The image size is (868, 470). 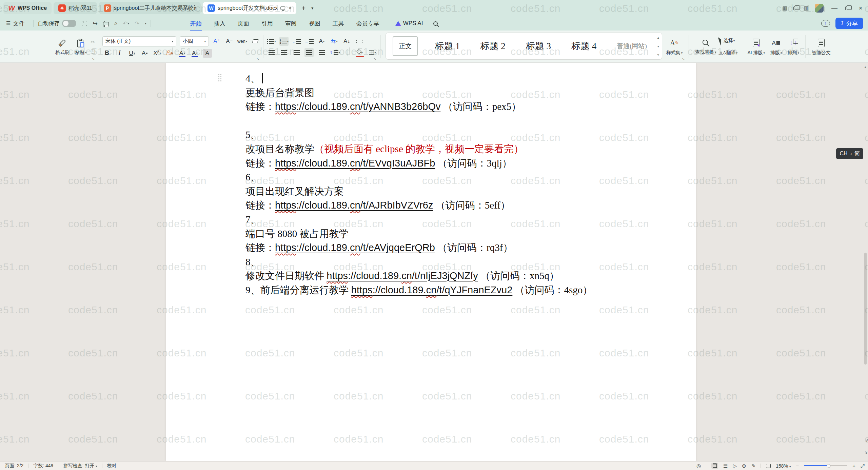 I want to click on translate-button: 文A 翻译▾, so click(x=728, y=53).